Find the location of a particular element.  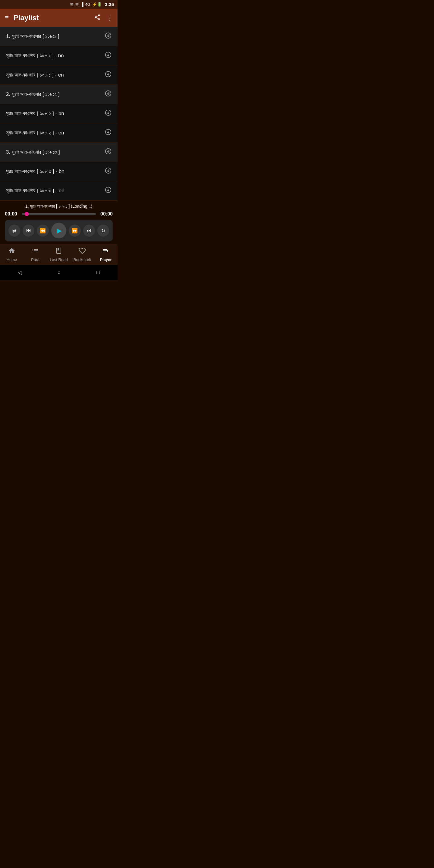

progress-bar is located at coordinates (59, 214).